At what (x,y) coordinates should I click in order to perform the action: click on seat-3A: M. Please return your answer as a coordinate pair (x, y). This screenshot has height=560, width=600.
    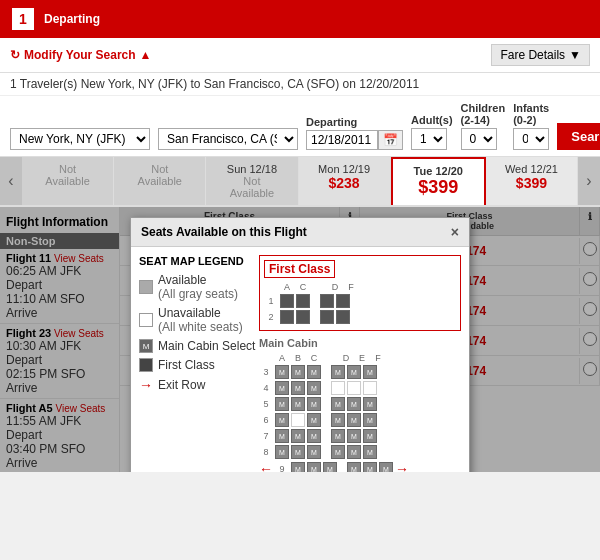
    Looking at the image, I should click on (282, 372).